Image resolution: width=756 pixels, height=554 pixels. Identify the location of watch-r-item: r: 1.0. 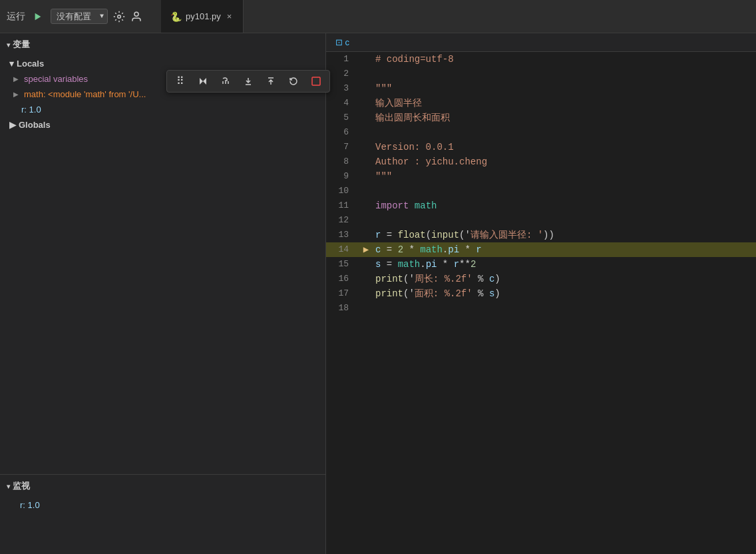
(162, 505).